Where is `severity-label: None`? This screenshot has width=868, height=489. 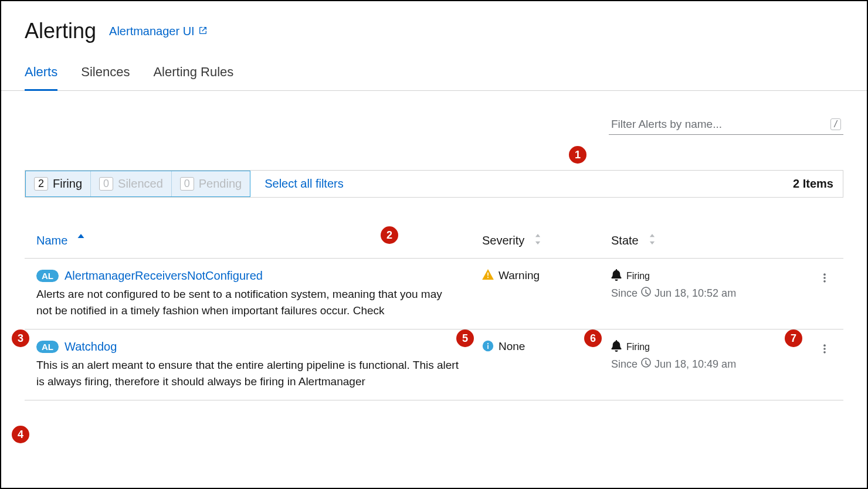
severity-label: None is located at coordinates (511, 347).